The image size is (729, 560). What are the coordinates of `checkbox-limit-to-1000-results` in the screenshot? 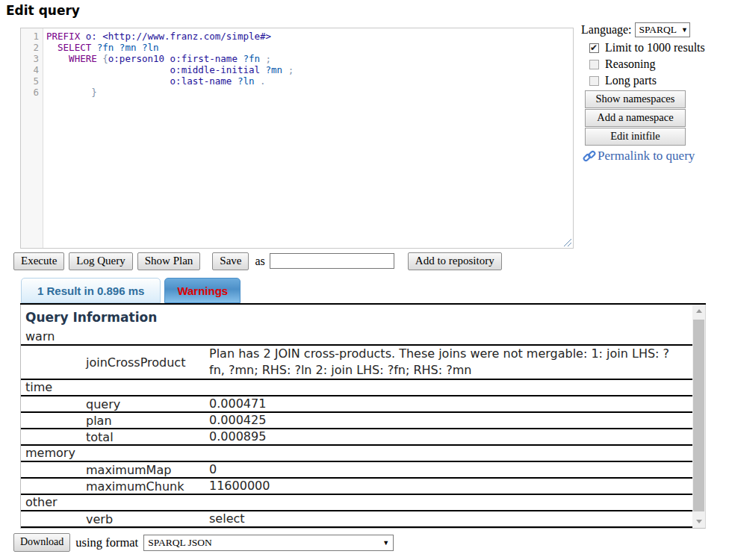 It's located at (595, 48).